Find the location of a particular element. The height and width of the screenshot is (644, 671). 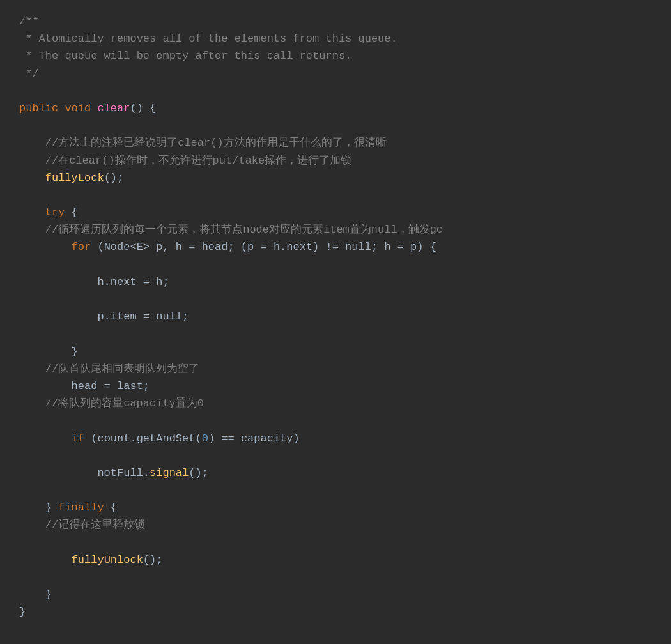

line-3: * The queue will be empty after this cal… is located at coordinates (336, 56).